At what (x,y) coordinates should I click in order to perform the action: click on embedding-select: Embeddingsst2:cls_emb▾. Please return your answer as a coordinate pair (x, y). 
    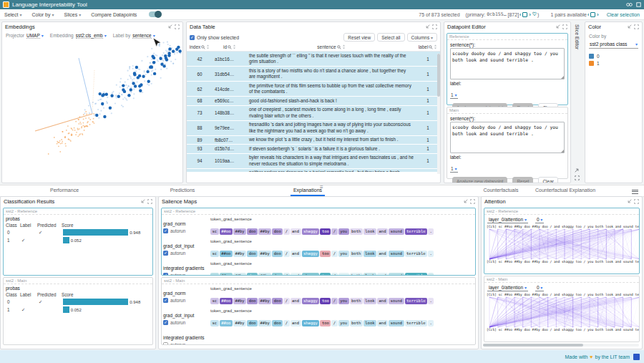
    Looking at the image, I should click on (79, 36).